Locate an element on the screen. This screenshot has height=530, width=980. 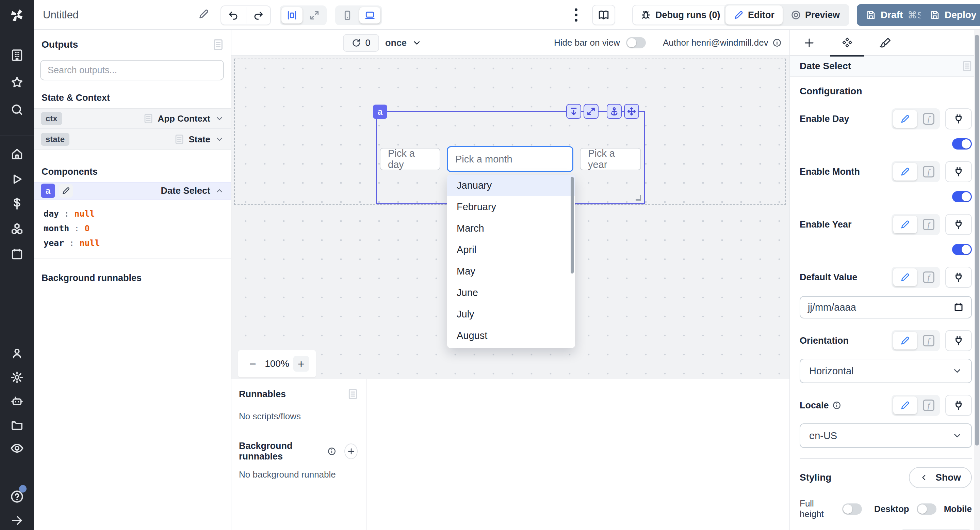
window-scrollbar is located at coordinates (977, 280).